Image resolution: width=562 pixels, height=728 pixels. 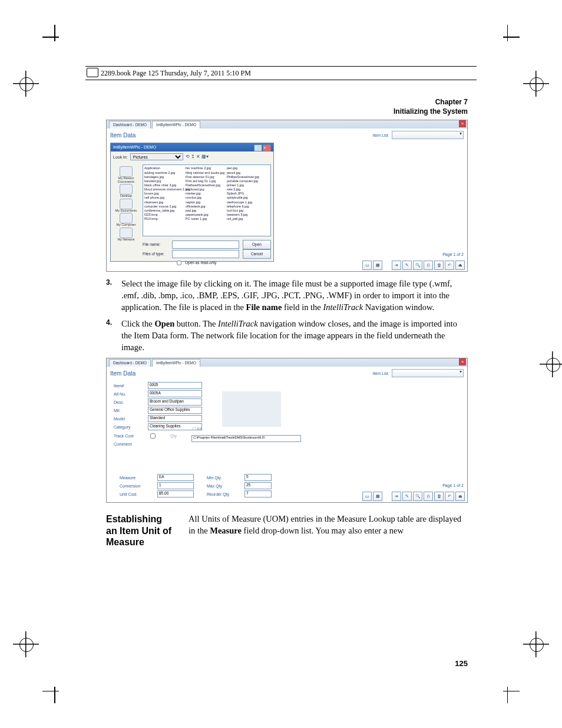 I want to click on checkbox-track-cost, so click(x=153, y=436).